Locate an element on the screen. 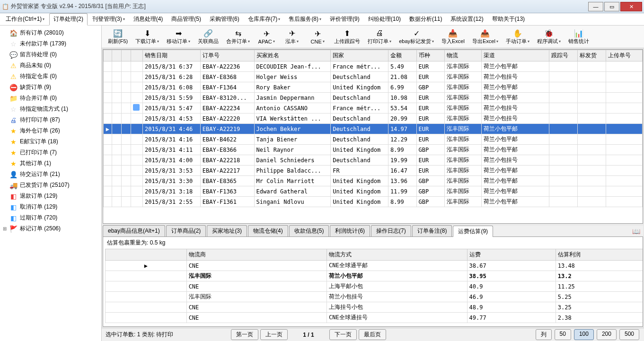 The width and height of the screenshot is (644, 341). prev-page-button: 上一页 is located at coordinates (274, 335).